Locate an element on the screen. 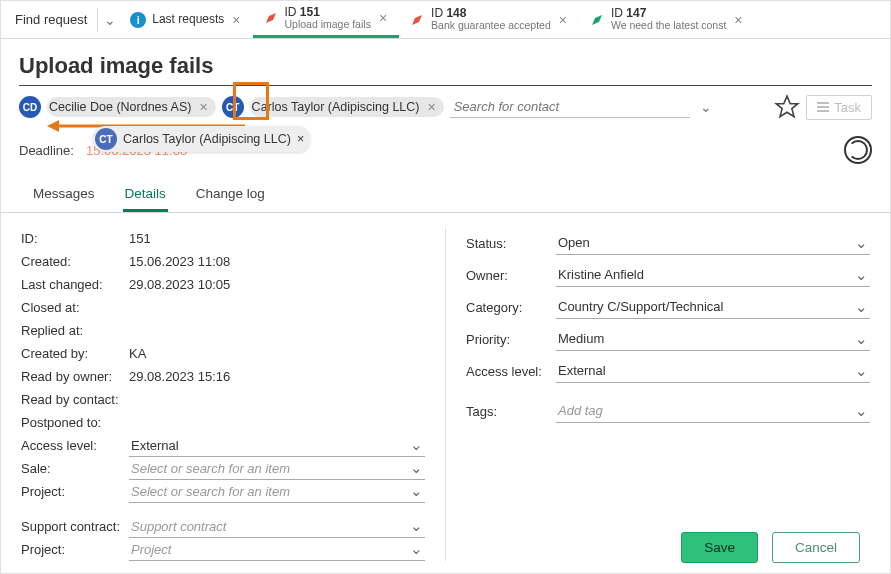 The height and width of the screenshot is (574, 891). field-label: Read by contact: is located at coordinates (75, 400).